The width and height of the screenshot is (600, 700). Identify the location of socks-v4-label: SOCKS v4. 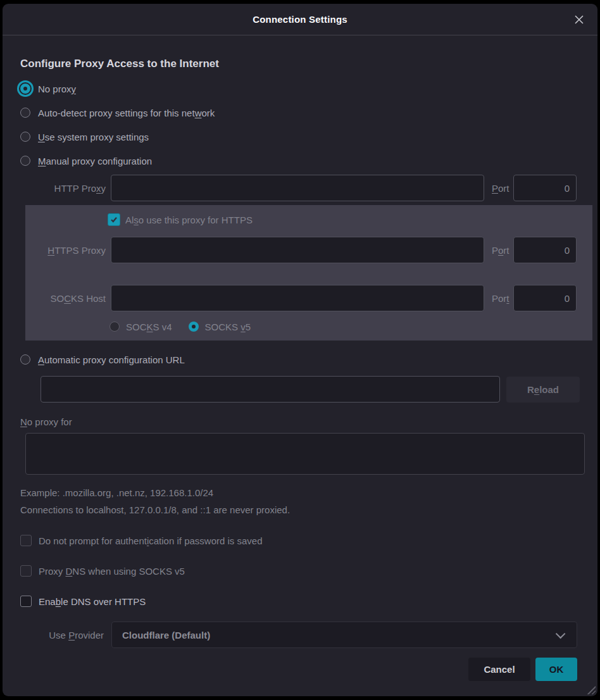
(149, 327).